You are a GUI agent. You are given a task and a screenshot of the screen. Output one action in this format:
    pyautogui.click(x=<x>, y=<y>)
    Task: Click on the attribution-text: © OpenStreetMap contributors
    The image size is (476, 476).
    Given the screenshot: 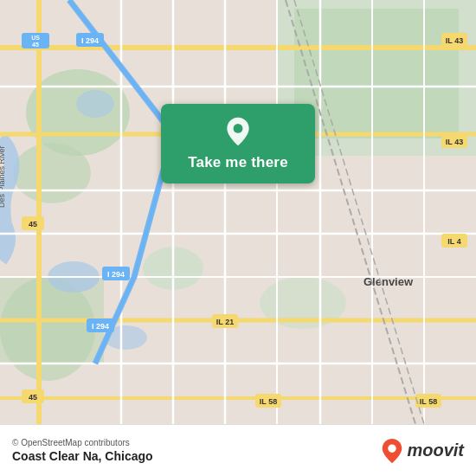 What is the action you would take?
    pyautogui.click(x=83, y=443)
    